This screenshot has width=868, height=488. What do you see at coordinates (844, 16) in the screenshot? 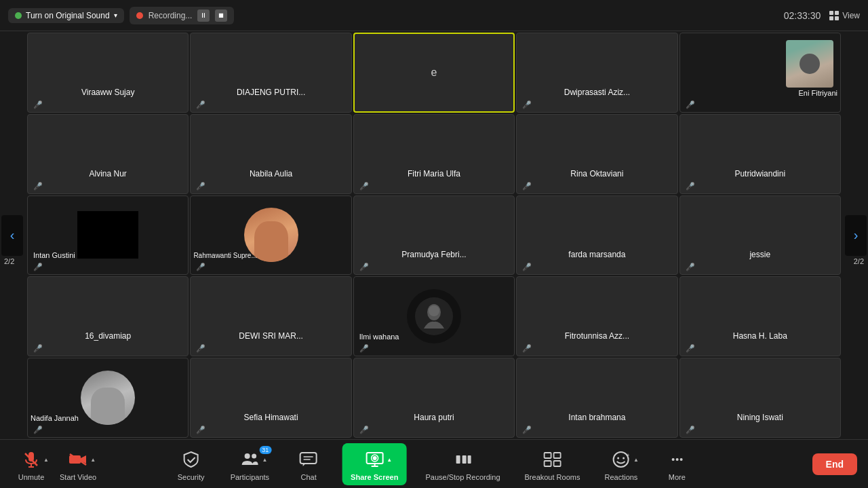
I see `view-button: View` at bounding box center [844, 16].